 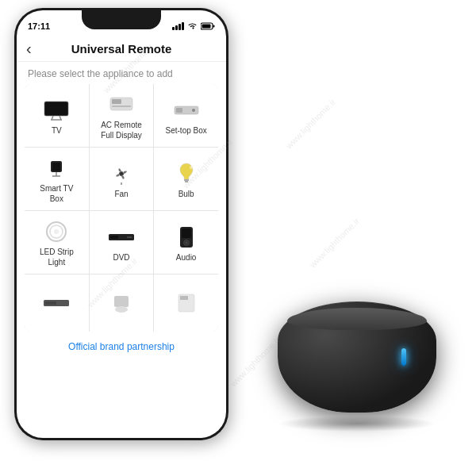 I want to click on appliance-item-ac: AC RemoteFull Display, so click(x=122, y=116).